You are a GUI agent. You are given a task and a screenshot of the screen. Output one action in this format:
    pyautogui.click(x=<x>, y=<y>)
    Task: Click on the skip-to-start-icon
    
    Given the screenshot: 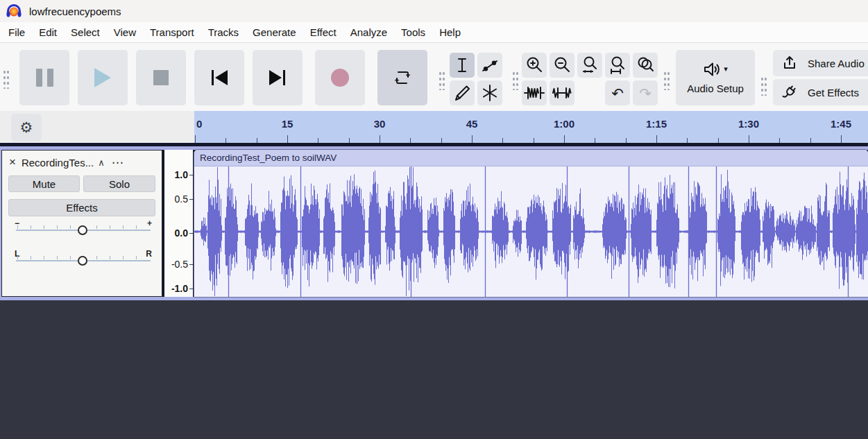 What is the action you would take?
    pyautogui.click(x=219, y=78)
    